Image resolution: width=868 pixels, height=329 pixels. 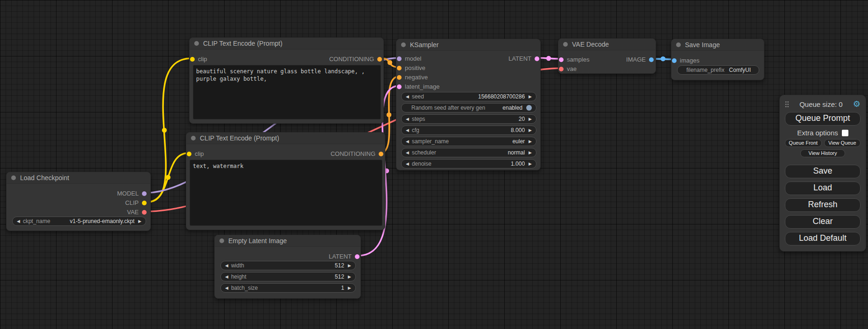 What do you see at coordinates (607, 45) in the screenshot?
I see `node-title-bar: VAE Decode` at bounding box center [607, 45].